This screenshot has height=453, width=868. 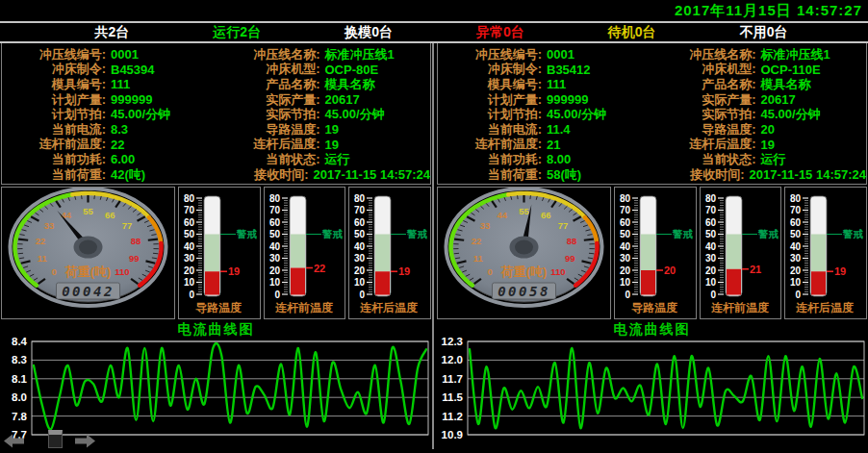 I want to click on gauge-tick-label: 88, so click(x=572, y=240).